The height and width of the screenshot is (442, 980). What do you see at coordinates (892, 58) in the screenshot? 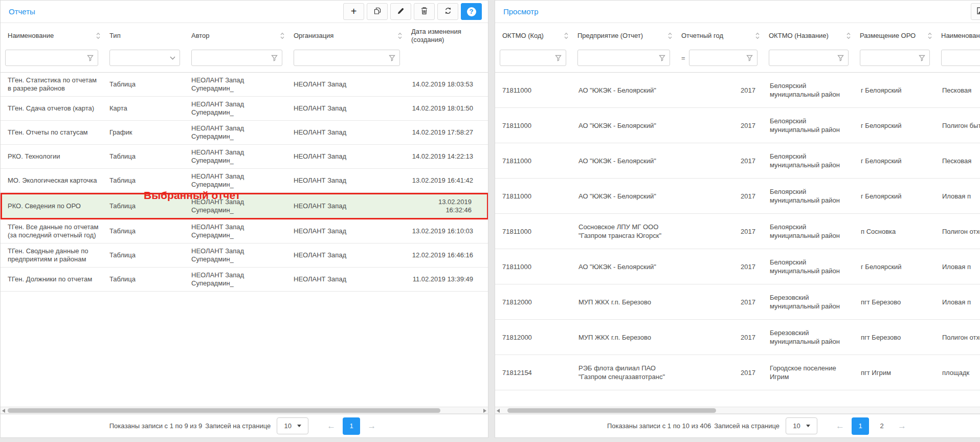
I see `filter-input-placement` at bounding box center [892, 58].